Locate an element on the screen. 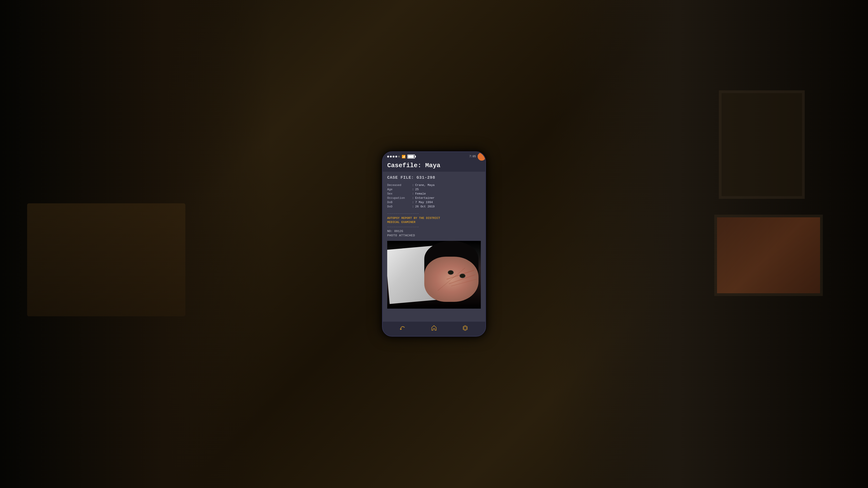 Image resolution: width=868 pixels, height=488 pixels. dod-colon: : is located at coordinates (413, 207).